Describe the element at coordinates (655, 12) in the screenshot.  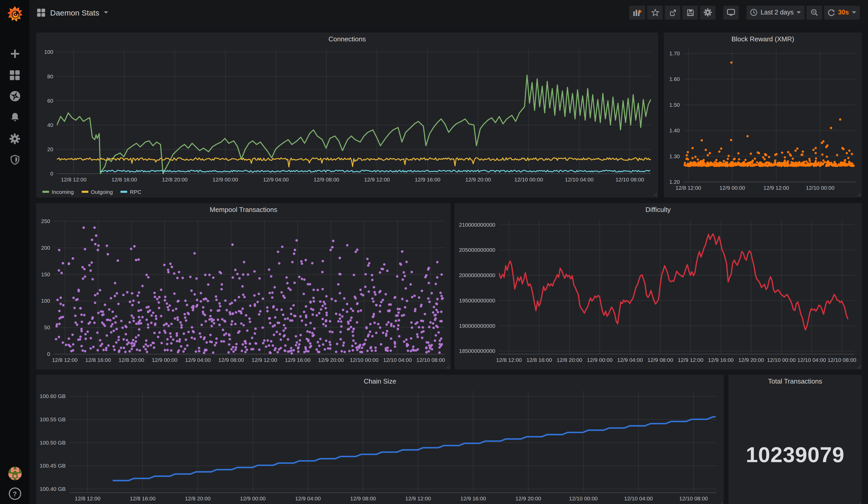
I see `star-button` at that location.